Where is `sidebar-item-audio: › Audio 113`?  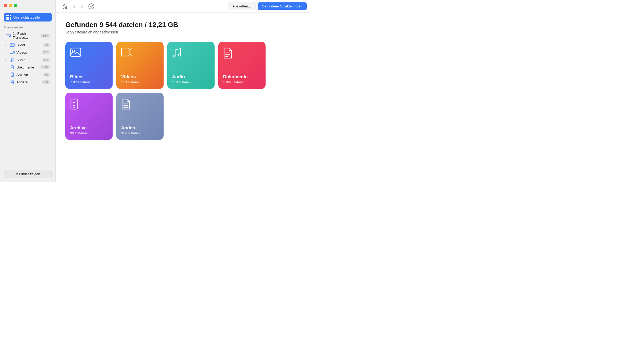
sidebar-item-audio: › Audio 113 is located at coordinates (28, 60).